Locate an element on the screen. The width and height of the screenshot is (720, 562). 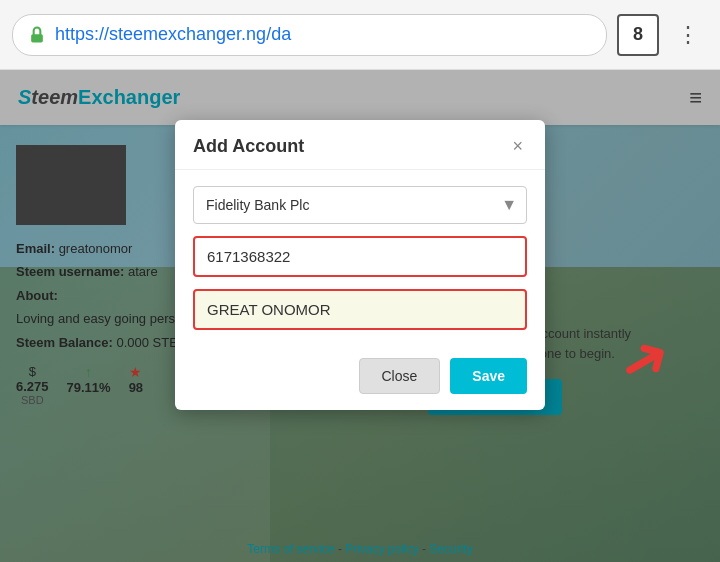
close-button: Close is located at coordinates (400, 376).